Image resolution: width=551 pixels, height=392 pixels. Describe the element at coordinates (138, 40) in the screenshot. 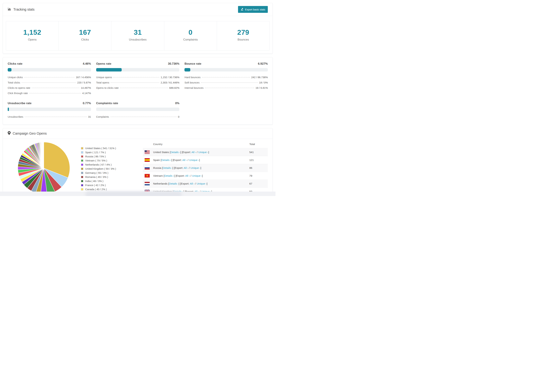

I see `stat-label: Unsubscribes` at that location.